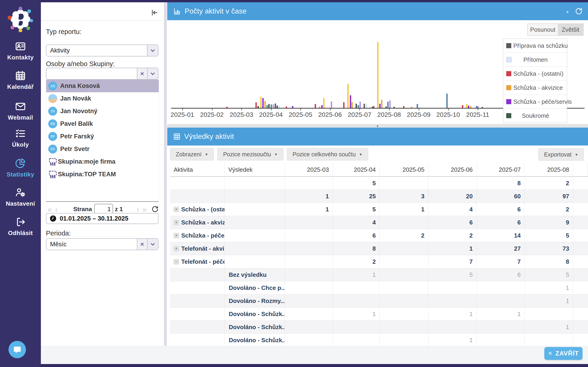 The height and width of the screenshot is (367, 588). I want to click on result-cell: Bez výsledku, so click(255, 275).